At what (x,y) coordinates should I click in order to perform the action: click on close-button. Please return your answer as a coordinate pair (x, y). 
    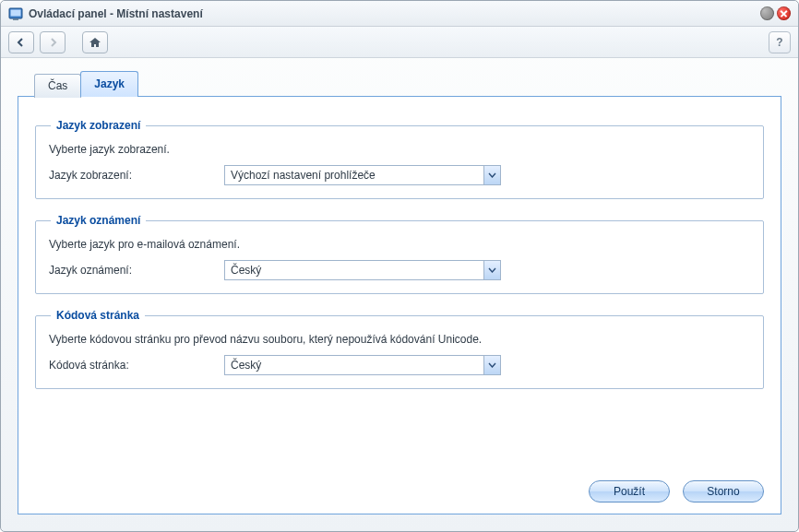
    Looking at the image, I should click on (784, 13).